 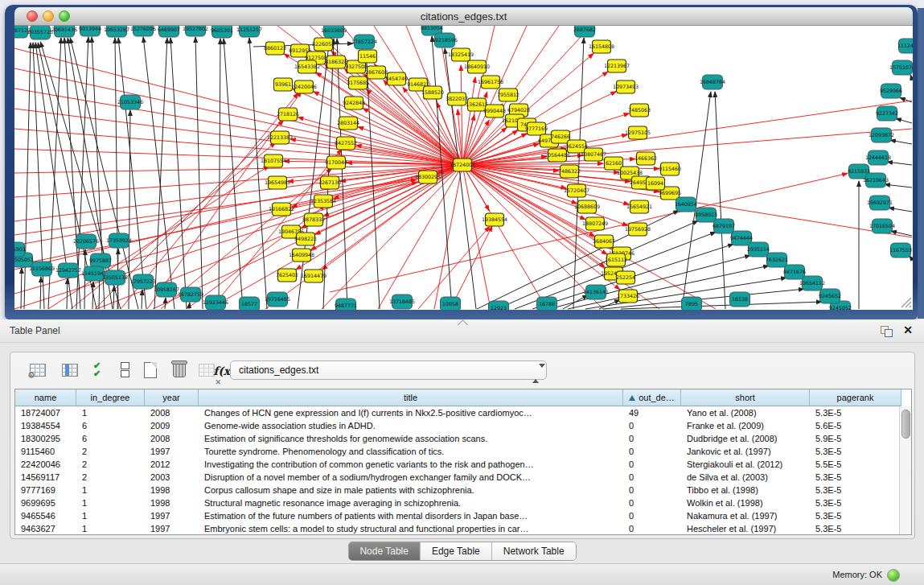 What do you see at coordinates (125, 372) in the screenshot?
I see `unselect-rows-icon` at bounding box center [125, 372].